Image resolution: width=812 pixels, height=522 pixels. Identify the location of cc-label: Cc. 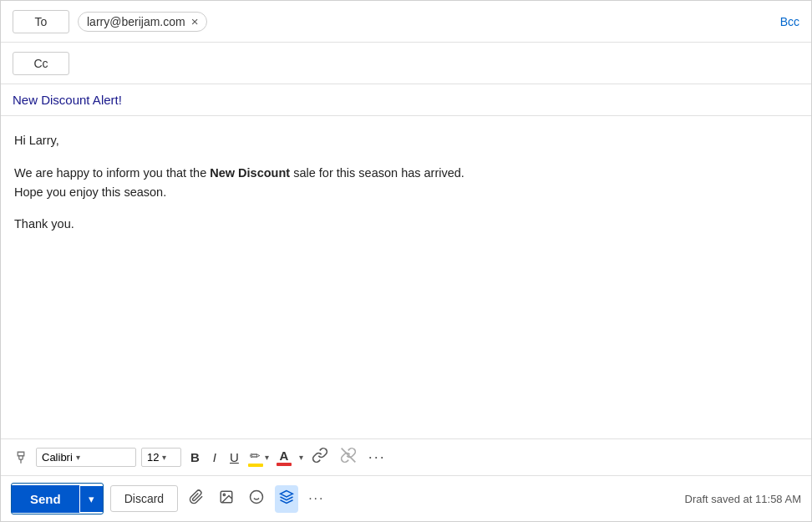
(41, 63).